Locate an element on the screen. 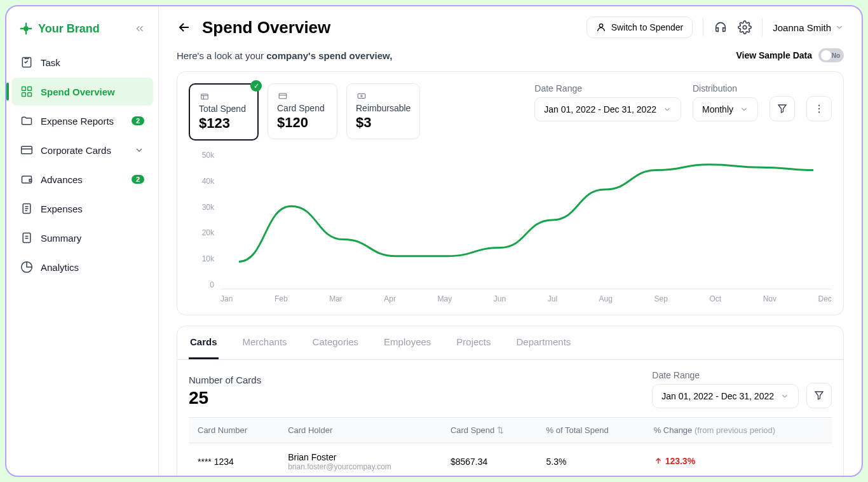  folder-icon is located at coordinates (27, 121).